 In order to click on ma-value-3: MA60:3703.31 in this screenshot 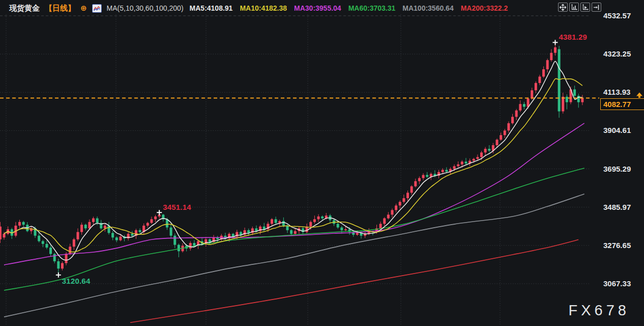, I will do `click(372, 8)`.